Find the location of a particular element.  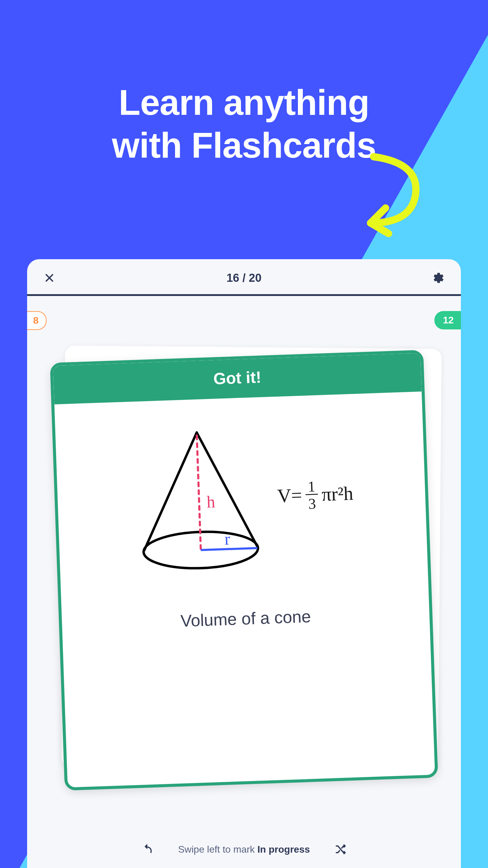

cone-diagram-icon: h r is located at coordinates (199, 499).